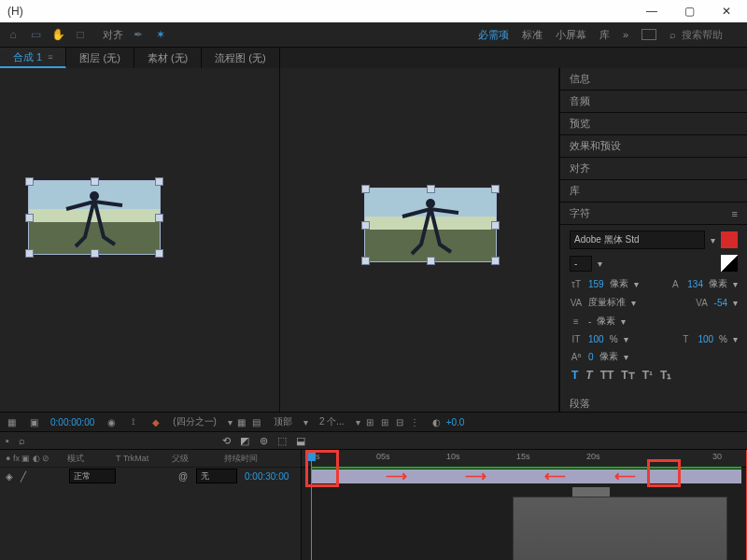  I want to click on resolution-select: (四分之一), so click(194, 422).